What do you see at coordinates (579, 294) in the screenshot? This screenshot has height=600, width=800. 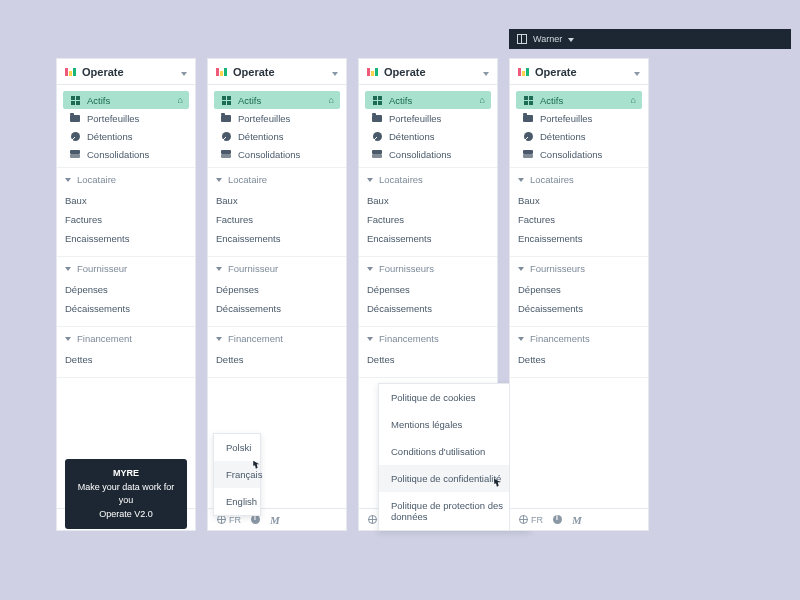 I see `sidebar-panel-4: Operate Actifs⌂ Portefeuilles Détentions…` at bounding box center [579, 294].